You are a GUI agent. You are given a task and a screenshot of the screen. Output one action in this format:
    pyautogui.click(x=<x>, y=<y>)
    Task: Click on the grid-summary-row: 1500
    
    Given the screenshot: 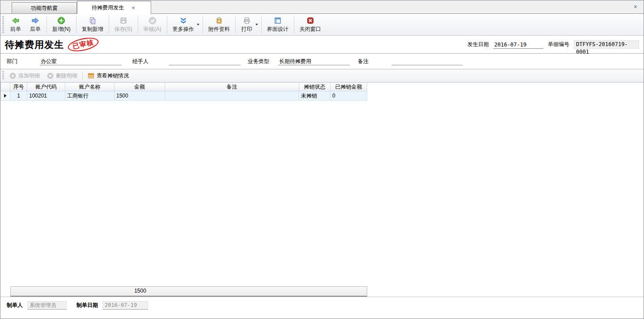 What is the action you would take?
    pyautogui.click(x=322, y=292)
    